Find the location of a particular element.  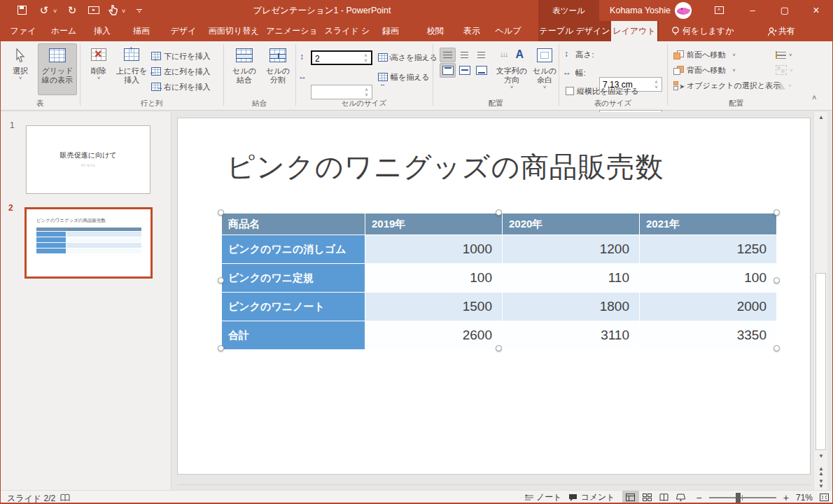

zoom-out-button: − is located at coordinates (699, 498).